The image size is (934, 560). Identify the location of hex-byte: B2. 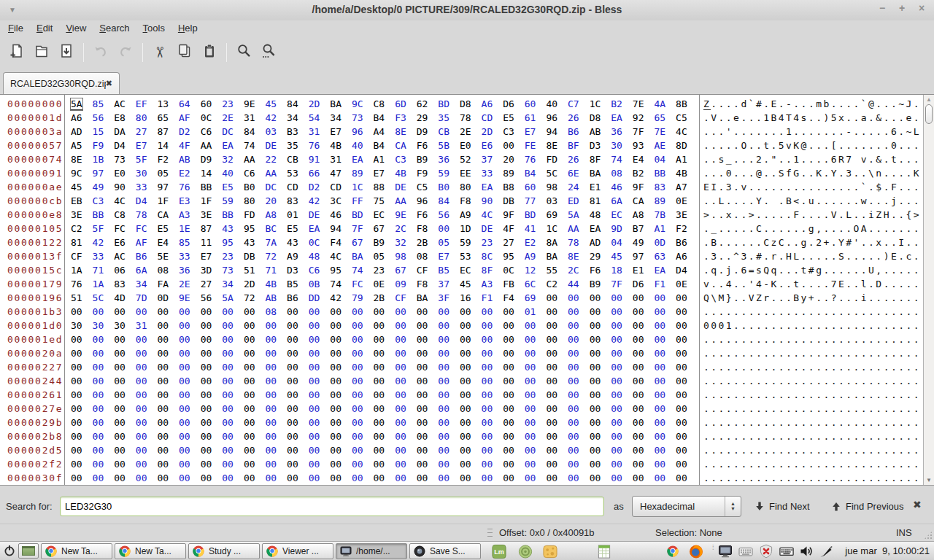
(644, 174).